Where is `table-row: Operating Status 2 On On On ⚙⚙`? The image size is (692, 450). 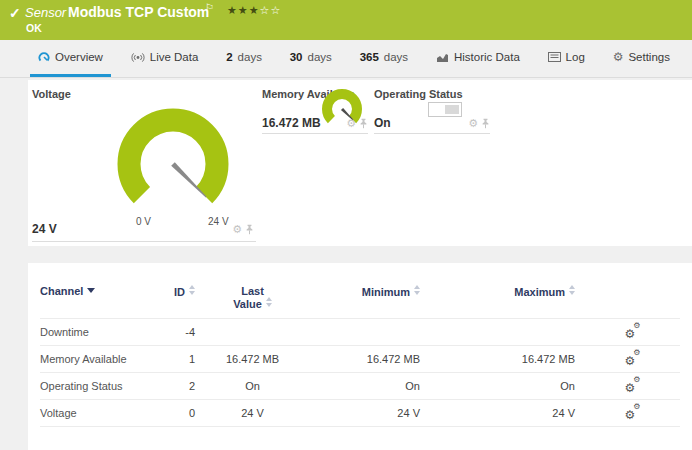 table-row: Operating Status 2 On On On ⚙⚙ is located at coordinates (360, 386).